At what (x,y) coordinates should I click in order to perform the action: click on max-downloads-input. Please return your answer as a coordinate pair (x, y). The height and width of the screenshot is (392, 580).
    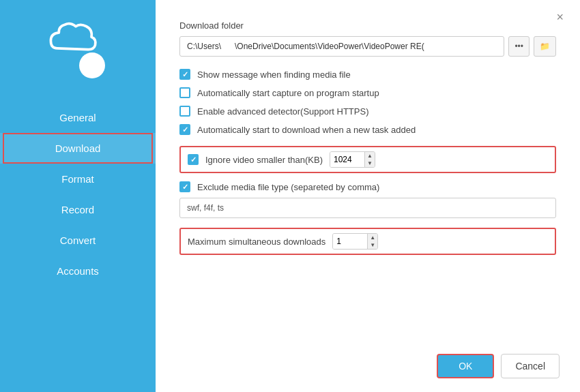
    Looking at the image, I should click on (350, 241).